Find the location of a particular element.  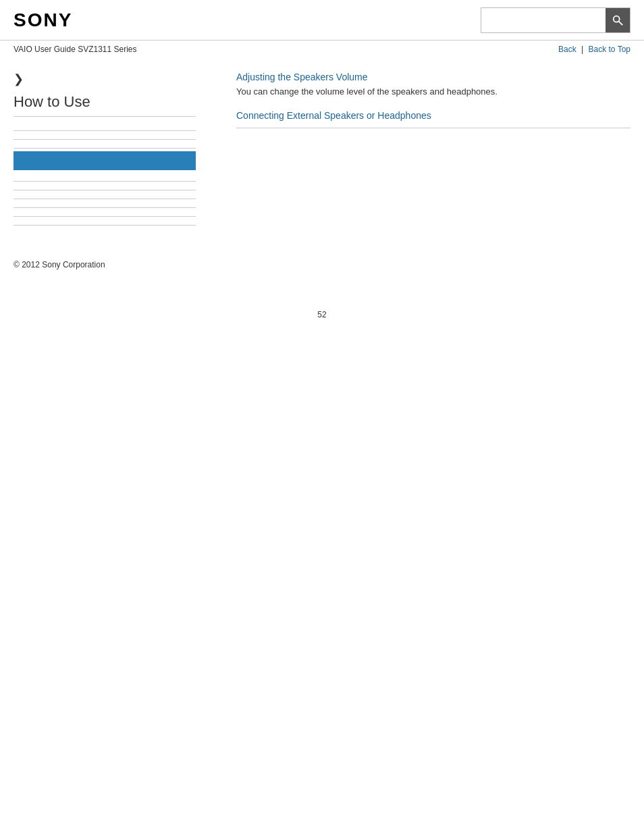

sidebar: ❯ How to Use is located at coordinates (111, 145).